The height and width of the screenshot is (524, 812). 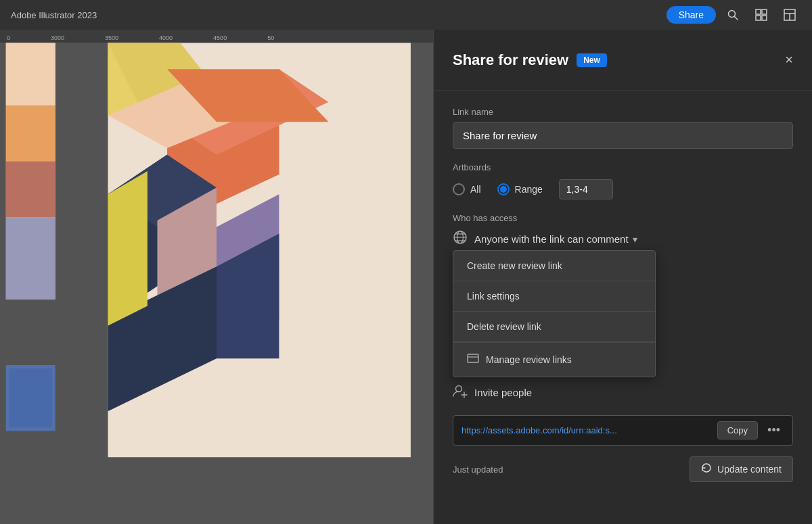 I want to click on delete-review-link-item: Delete review link, so click(x=554, y=327).